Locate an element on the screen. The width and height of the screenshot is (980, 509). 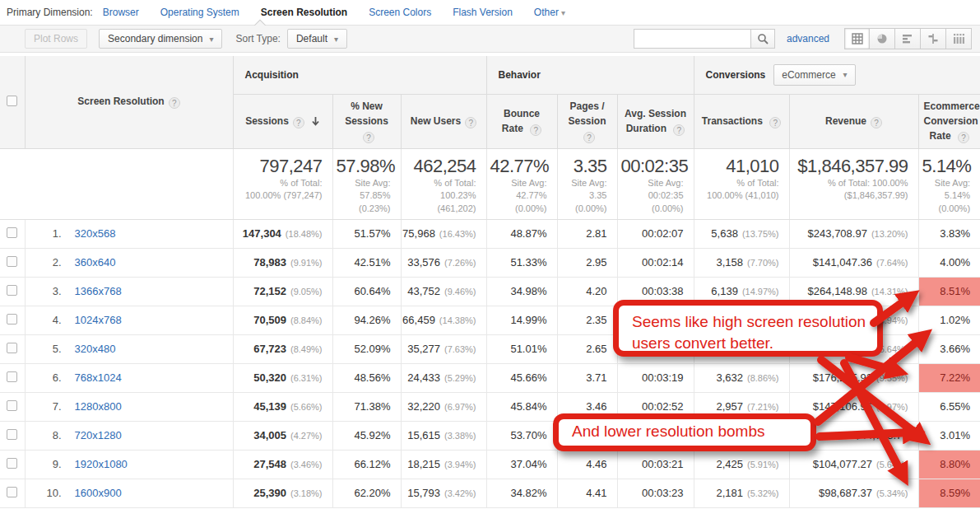
plot-rows-button: Plot Rows is located at coordinates (56, 39).